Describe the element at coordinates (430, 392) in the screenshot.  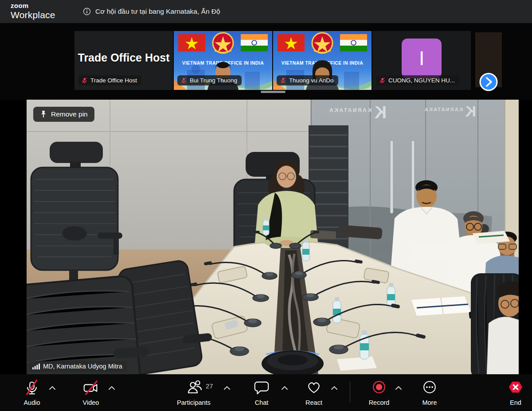
I see `more-button: More` at that location.